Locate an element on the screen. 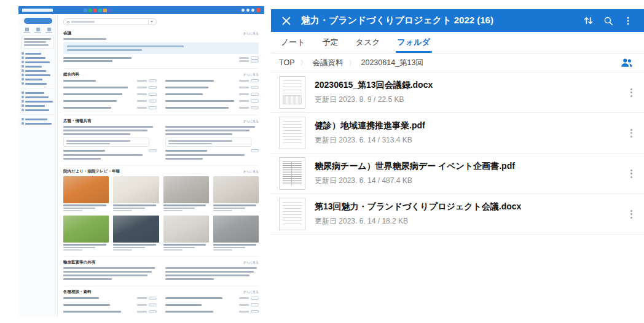  portal-section: 総合内科さらに見る is located at coordinates (161, 88).